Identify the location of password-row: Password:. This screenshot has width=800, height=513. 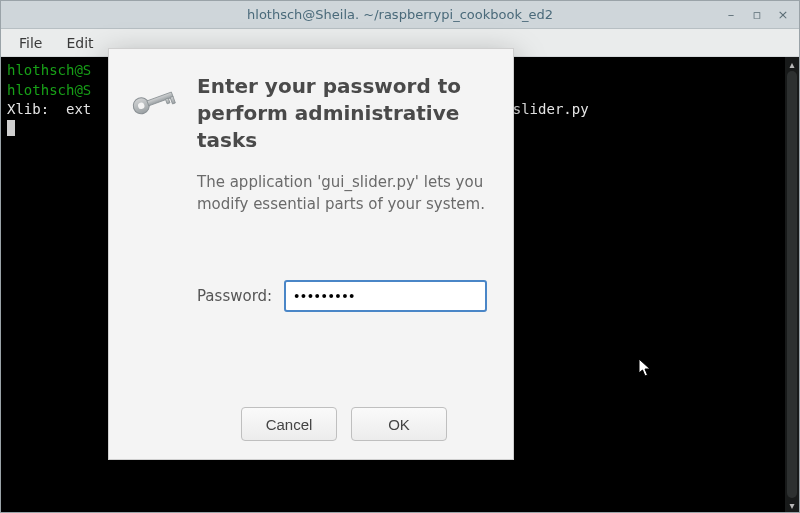
(342, 296).